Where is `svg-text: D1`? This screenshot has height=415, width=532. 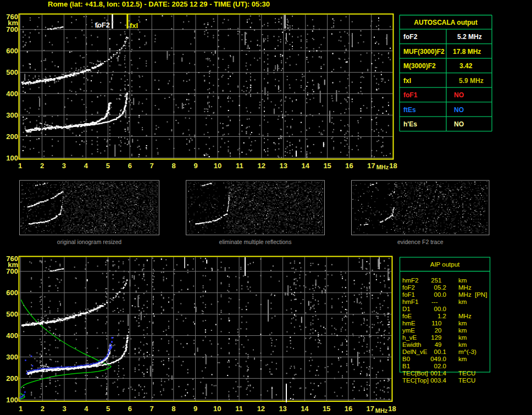 svg-text: D1 is located at coordinates (407, 309).